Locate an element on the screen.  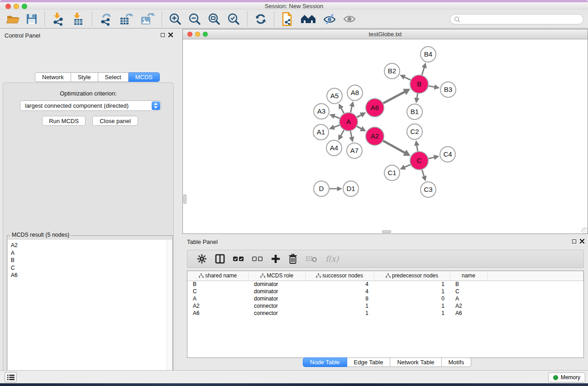
table-row: A6connector11A6 is located at coordinates (386, 313).